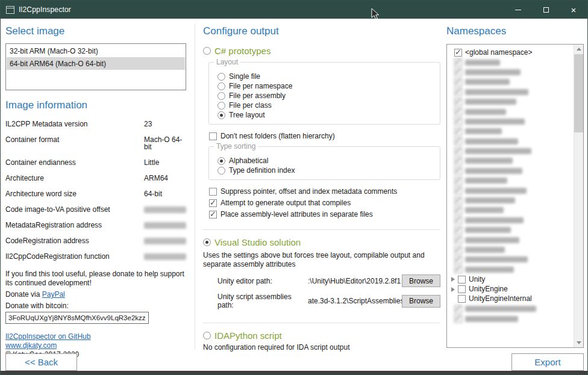  I want to click on github-link: Il2CppInspector on GitHub, so click(48, 337).